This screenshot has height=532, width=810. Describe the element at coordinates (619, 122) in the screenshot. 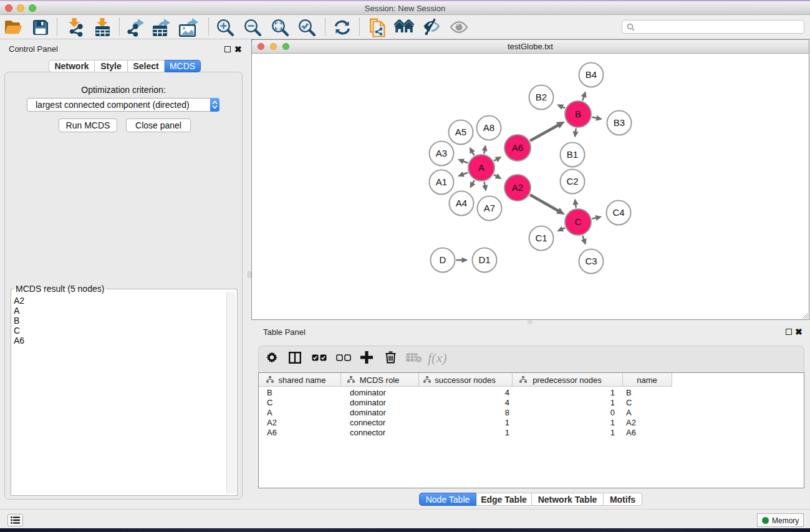

I see `svg-text: B3` at that location.